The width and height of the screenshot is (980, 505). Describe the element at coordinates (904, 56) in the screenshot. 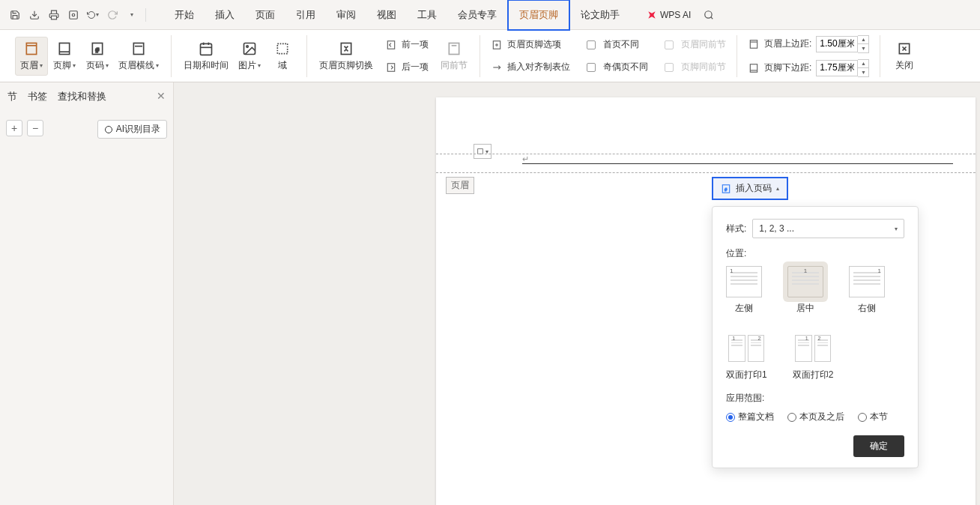

I see `close-hf-button: 关闭` at that location.